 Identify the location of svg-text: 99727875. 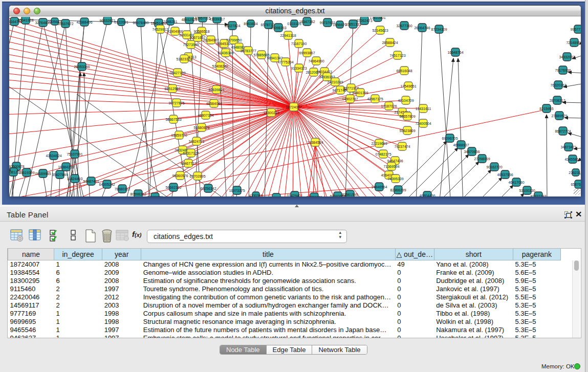
(176, 103).